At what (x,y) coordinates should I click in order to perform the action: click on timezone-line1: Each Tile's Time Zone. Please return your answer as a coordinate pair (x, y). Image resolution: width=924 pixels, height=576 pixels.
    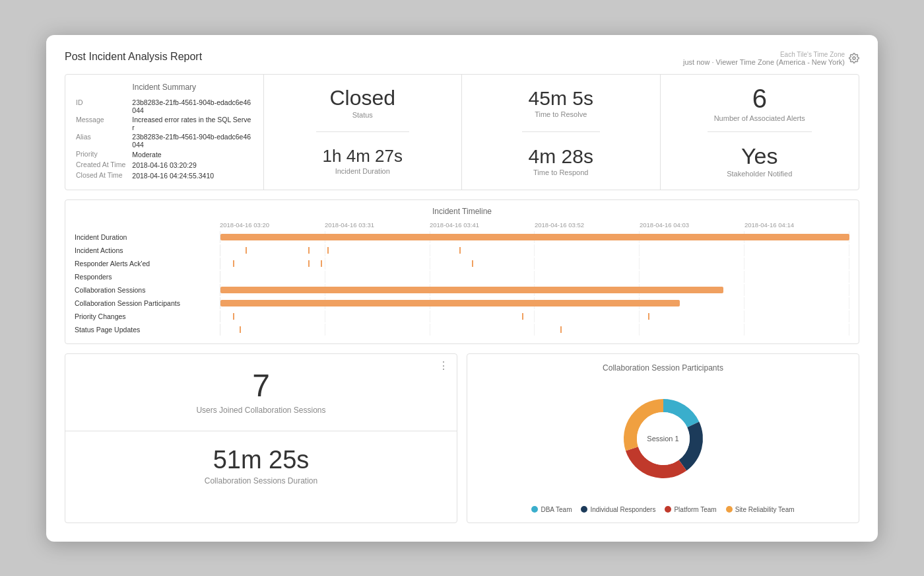
    Looking at the image, I should click on (764, 54).